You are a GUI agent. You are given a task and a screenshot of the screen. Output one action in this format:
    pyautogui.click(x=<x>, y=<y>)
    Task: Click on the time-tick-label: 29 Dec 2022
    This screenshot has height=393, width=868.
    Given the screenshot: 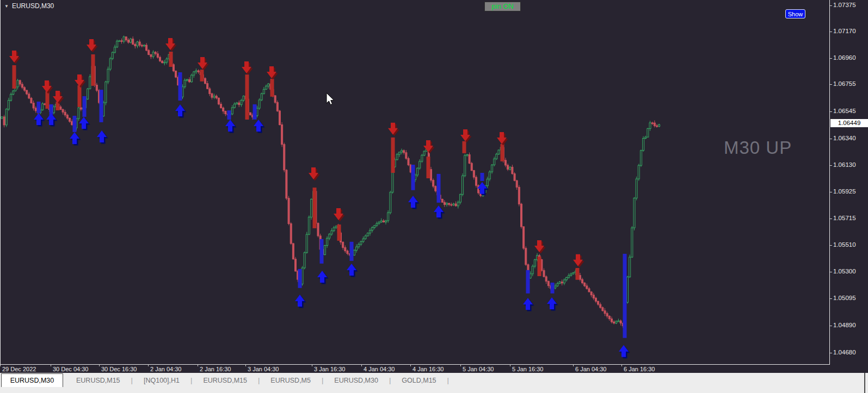 What is the action you would take?
    pyautogui.click(x=19, y=369)
    